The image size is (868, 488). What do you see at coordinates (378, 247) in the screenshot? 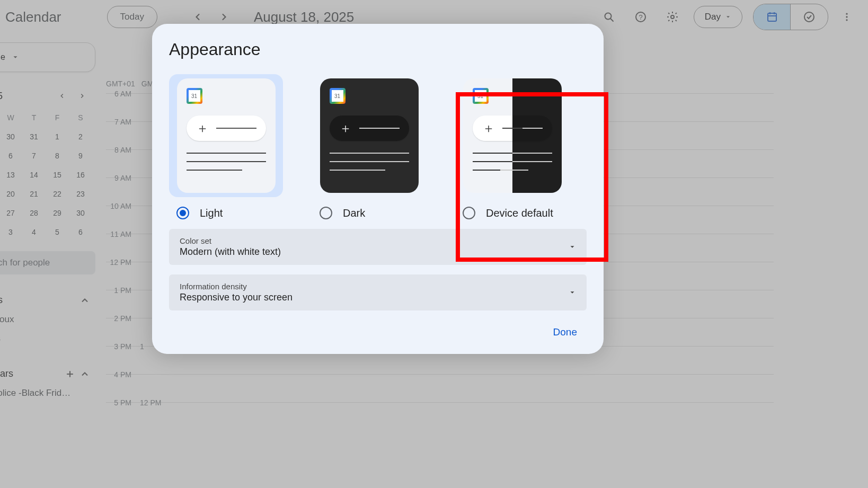
I see `color-set-dropdown: Color set Modern (with white text)` at bounding box center [378, 247].